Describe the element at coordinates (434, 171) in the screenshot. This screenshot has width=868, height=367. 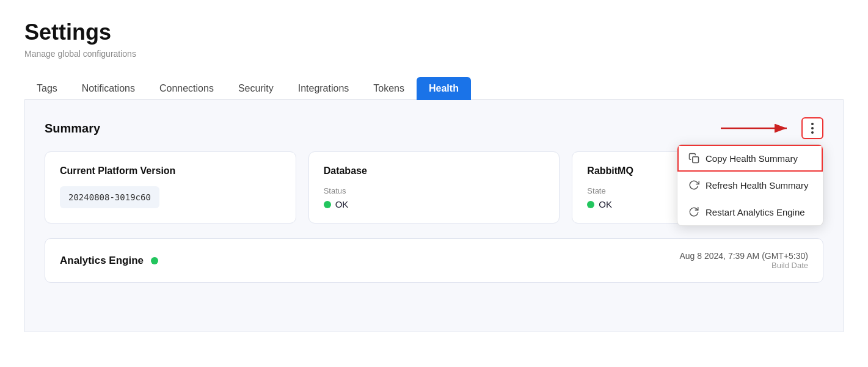
I see `database-title: Database` at that location.